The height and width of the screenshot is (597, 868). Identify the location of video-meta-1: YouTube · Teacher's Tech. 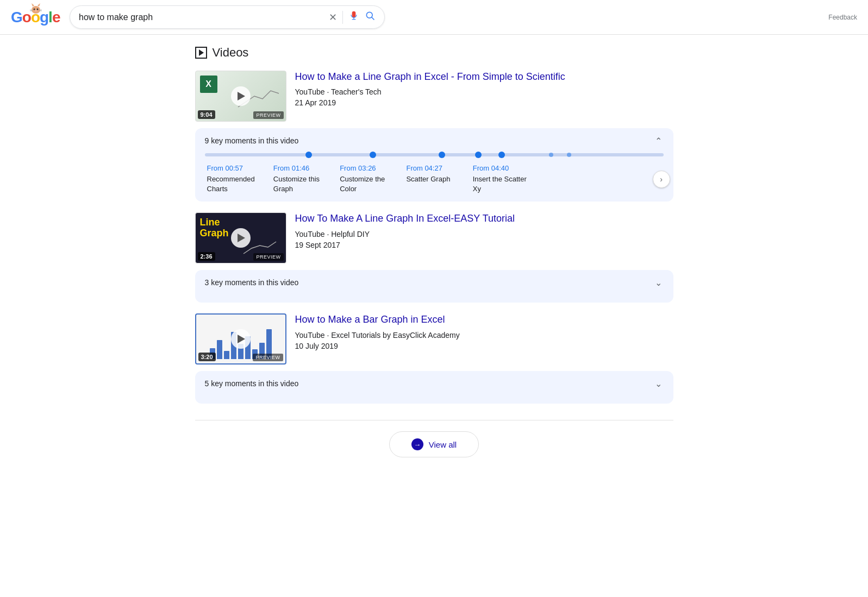
(484, 92).